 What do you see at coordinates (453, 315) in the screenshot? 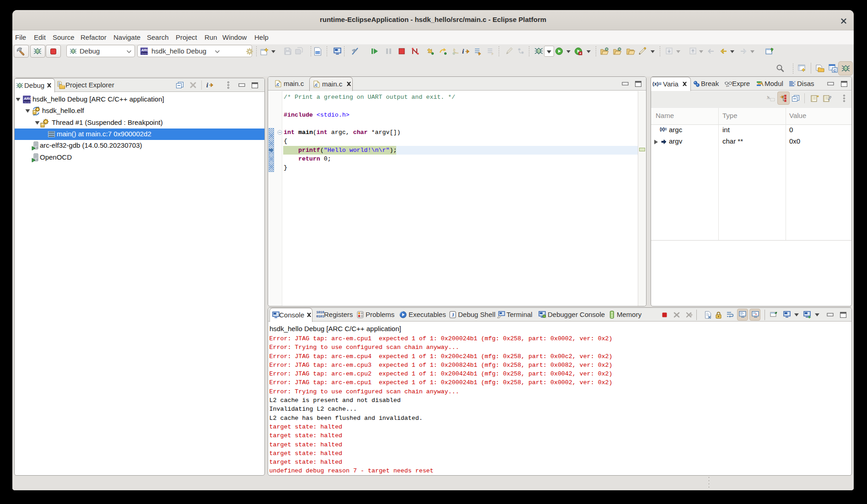
I see `svg-text: J` at bounding box center [453, 315].